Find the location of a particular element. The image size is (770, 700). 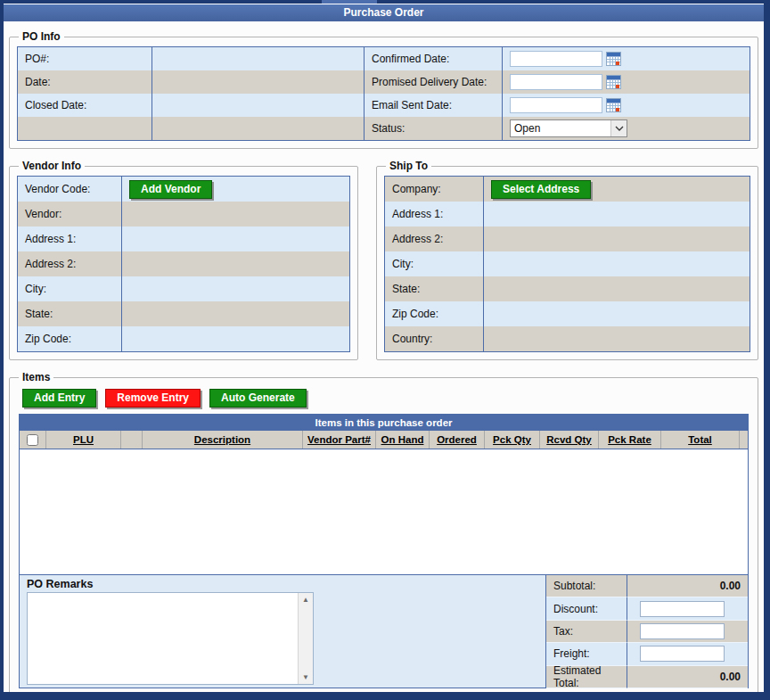

vendor-address2-label: Address 2: is located at coordinates (70, 264).